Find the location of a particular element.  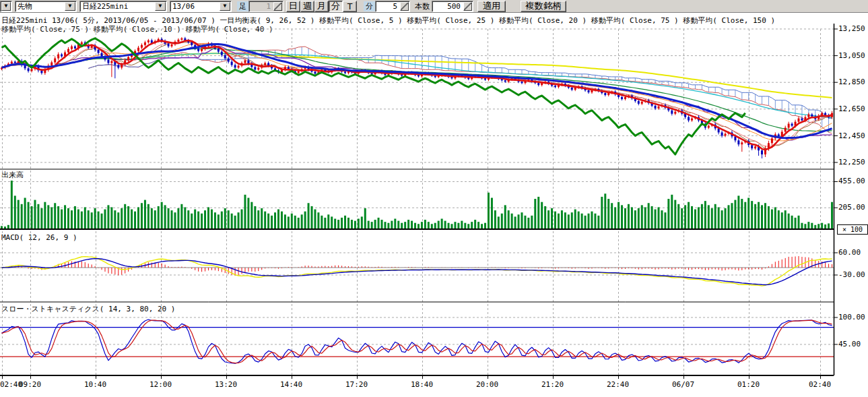

period-week-button: 週 is located at coordinates (307, 7).